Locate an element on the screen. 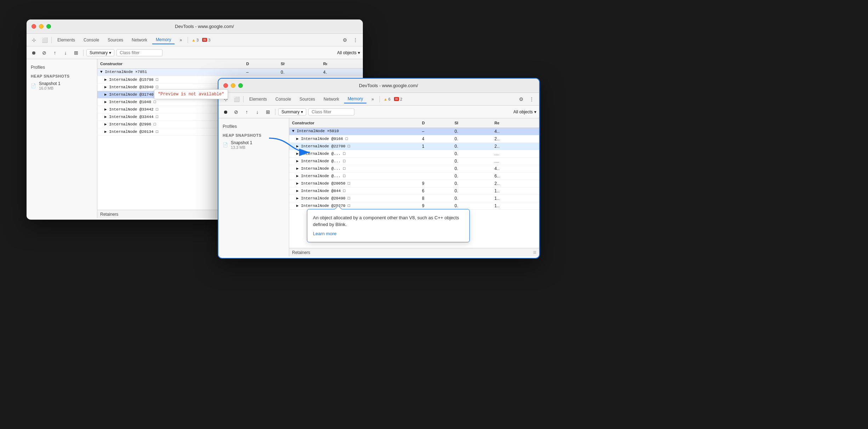 Image resolution: width=868 pixels, height=429 pixels. table-row: ▶ InternalNode @25270 □ 9 0 0 % 15 664 0… is located at coordinates (414, 206).